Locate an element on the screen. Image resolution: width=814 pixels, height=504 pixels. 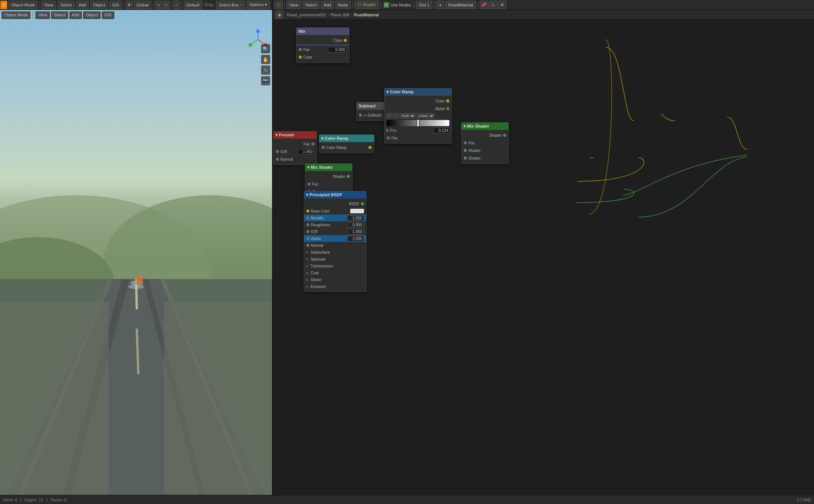
mix-shader-right: ▾ Mix Shader Shader Fac Shader Shader is located at coordinates (485, 143).